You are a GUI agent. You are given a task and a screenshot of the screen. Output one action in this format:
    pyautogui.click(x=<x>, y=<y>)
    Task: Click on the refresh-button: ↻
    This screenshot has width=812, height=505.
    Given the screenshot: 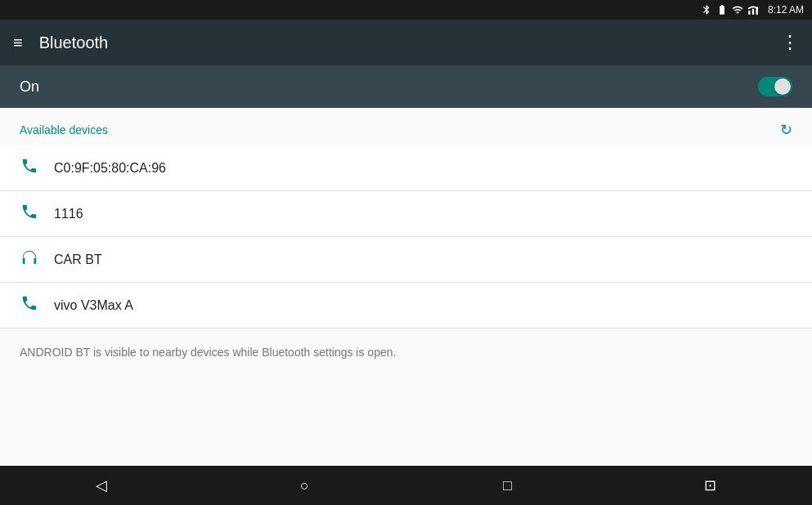 What is the action you would take?
    pyautogui.click(x=787, y=130)
    